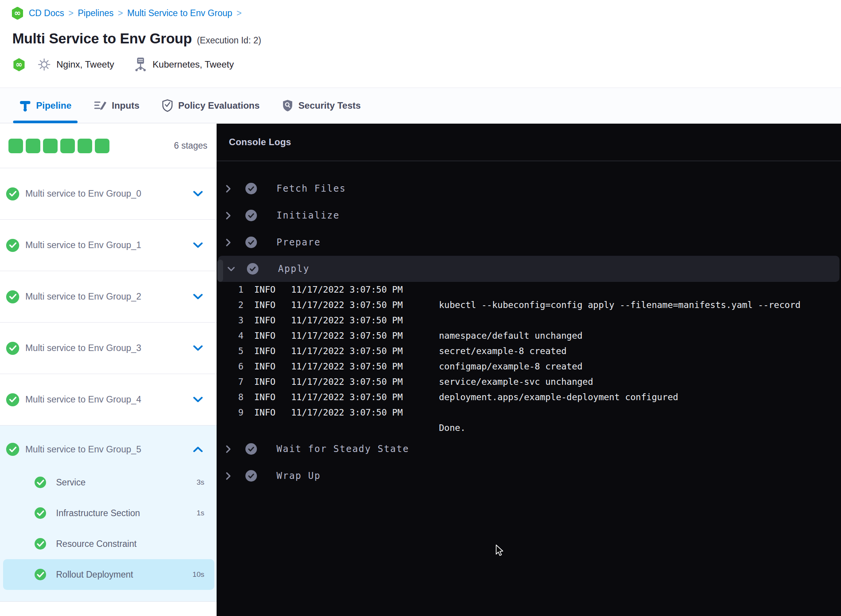 The image size is (841, 616). I want to click on log-line-number: 6, so click(230, 366).